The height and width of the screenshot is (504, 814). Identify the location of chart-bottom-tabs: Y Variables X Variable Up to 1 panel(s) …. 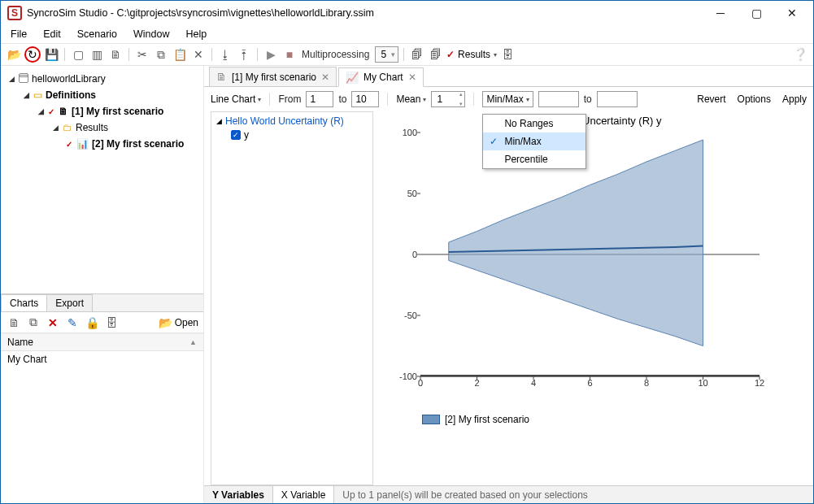
(509, 494).